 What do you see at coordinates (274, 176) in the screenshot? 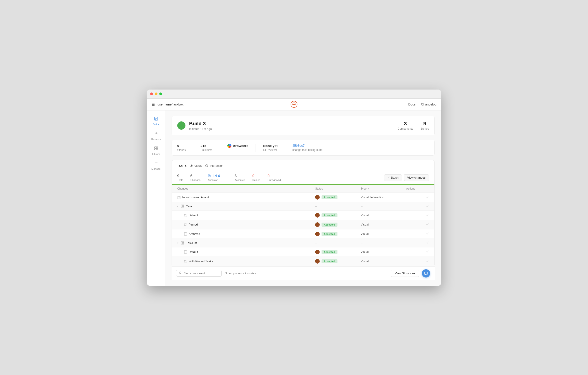
I see `stat-unreviewed-value: 0` at bounding box center [274, 176].